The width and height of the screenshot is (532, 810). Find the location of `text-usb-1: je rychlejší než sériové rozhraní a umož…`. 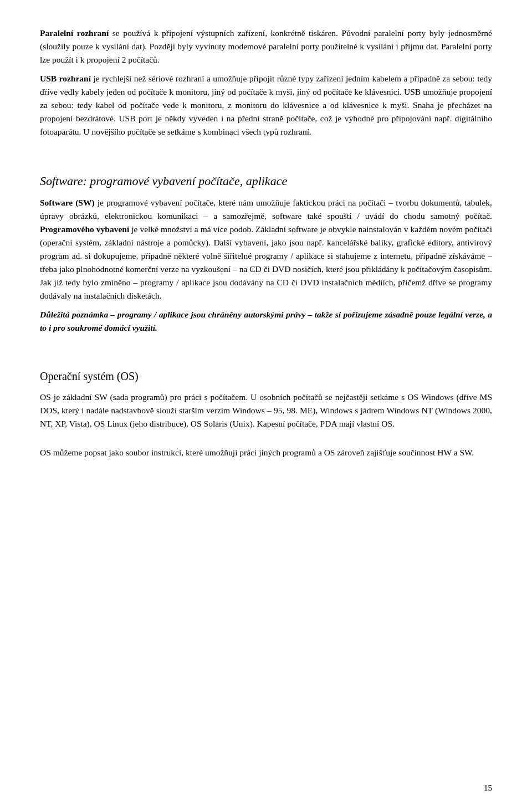

text-usb-1: je rychlejší než sériové rozhraní a umož… is located at coordinates (266, 105).